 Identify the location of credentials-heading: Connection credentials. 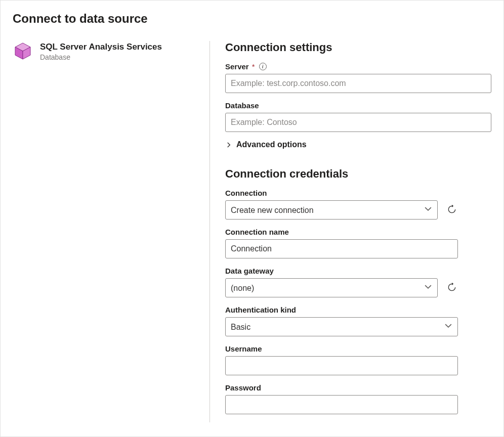
(358, 174).